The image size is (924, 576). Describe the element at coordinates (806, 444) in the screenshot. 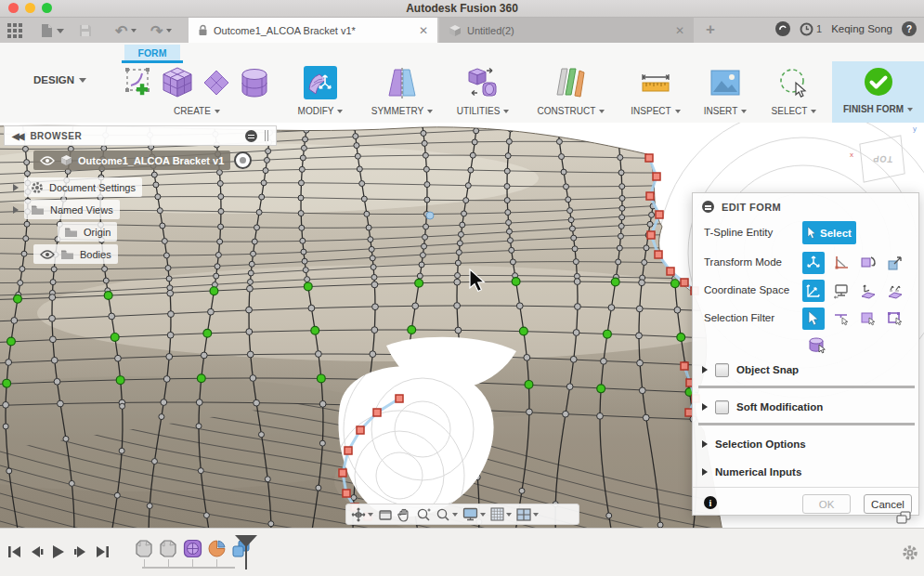

I see `section-selection-options: Selection Options` at that location.